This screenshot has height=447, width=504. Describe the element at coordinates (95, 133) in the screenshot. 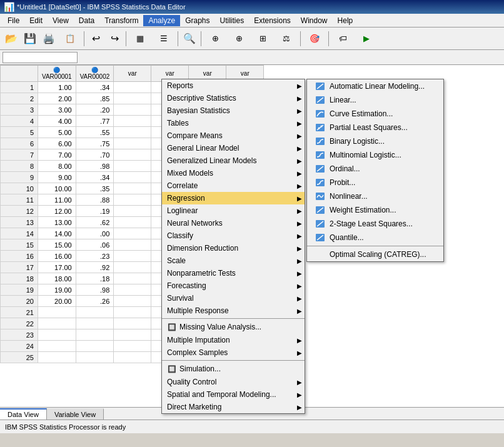

I see `cell-5-2: .55` at that location.